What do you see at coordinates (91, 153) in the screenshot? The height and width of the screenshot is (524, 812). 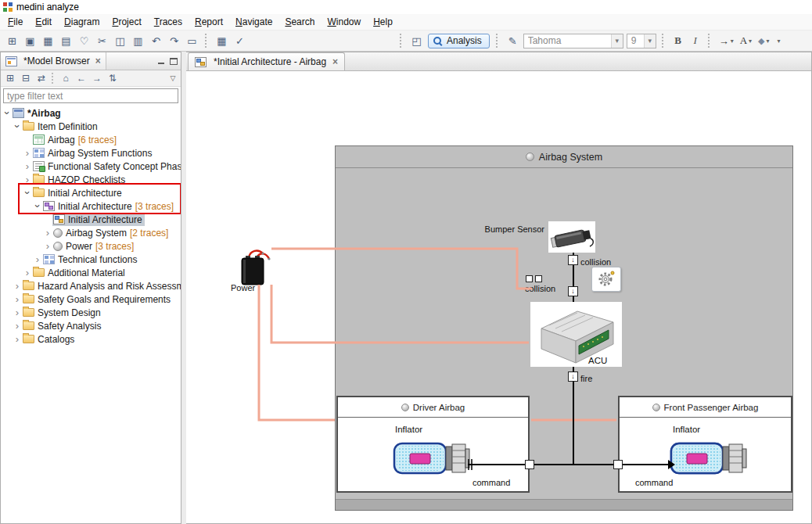 I see `tree-item-airbag-system-functions: ›Airbag System Functions` at bounding box center [91, 153].